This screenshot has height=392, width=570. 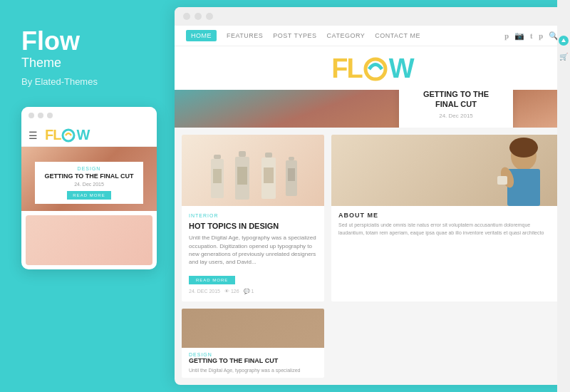 What do you see at coordinates (67, 135) in the screenshot?
I see `mobile-logo: FL W` at bounding box center [67, 135].